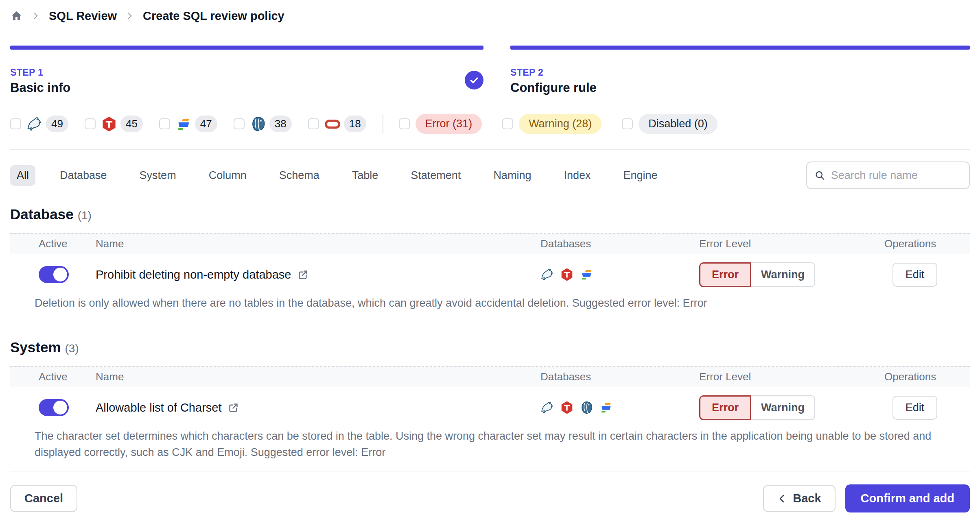  What do you see at coordinates (490, 308) in the screenshot?
I see `rule-description: Deletion is only allowed when there are …` at bounding box center [490, 308].